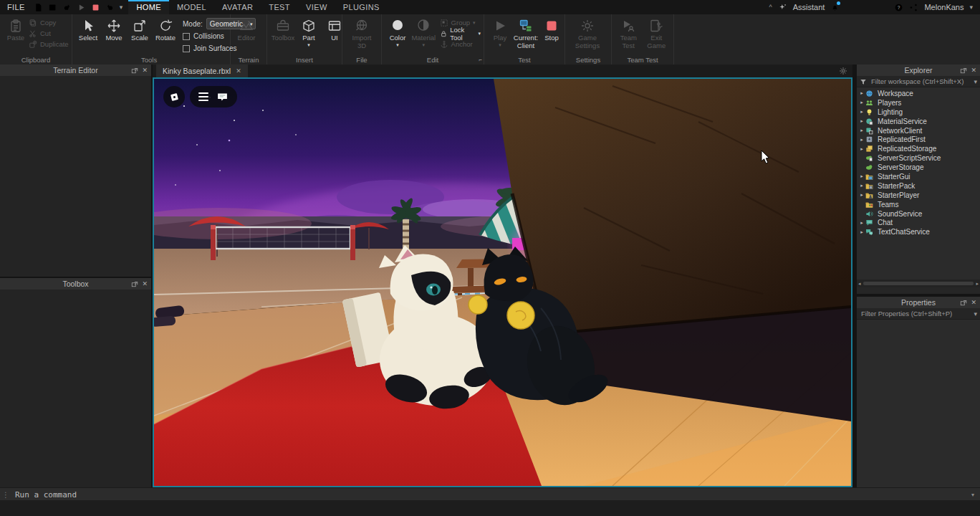 The width and height of the screenshot is (980, 516). Describe the element at coordinates (918, 284) in the screenshot. I see `explorer-h-scrollbar: ◂ ▸` at that location.